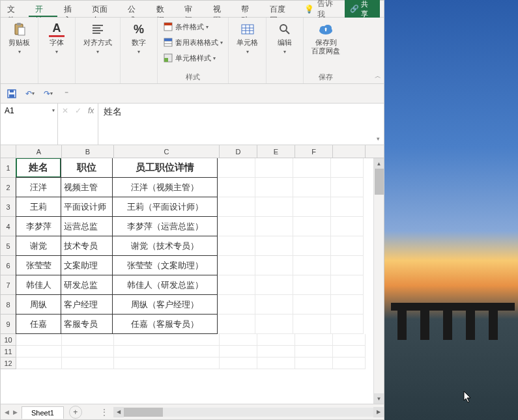  What do you see at coordinates (139, 38) in the screenshot?
I see `number-button: % 数字▾` at bounding box center [139, 38].